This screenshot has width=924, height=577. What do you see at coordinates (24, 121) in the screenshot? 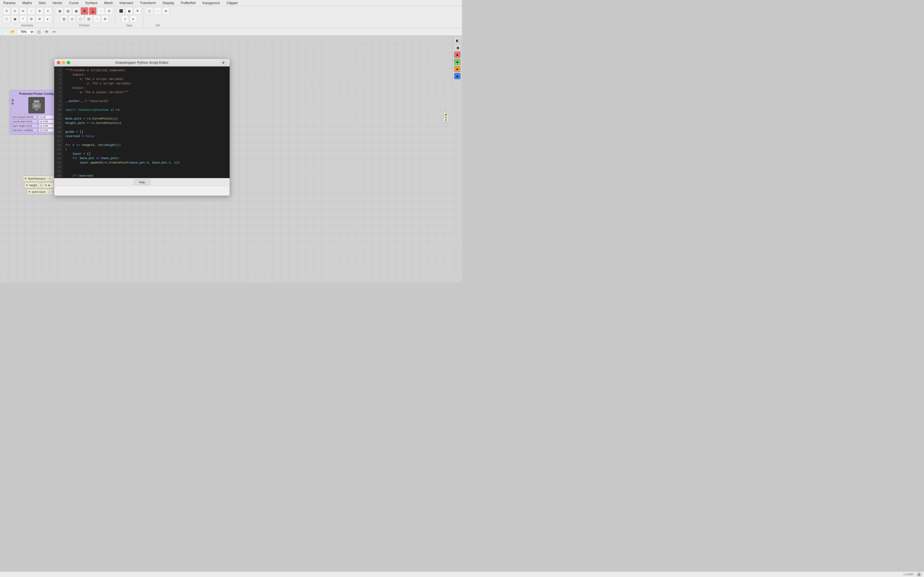
I see `input-label-nozzle: nozzle diam (mm)` at bounding box center [24, 121].